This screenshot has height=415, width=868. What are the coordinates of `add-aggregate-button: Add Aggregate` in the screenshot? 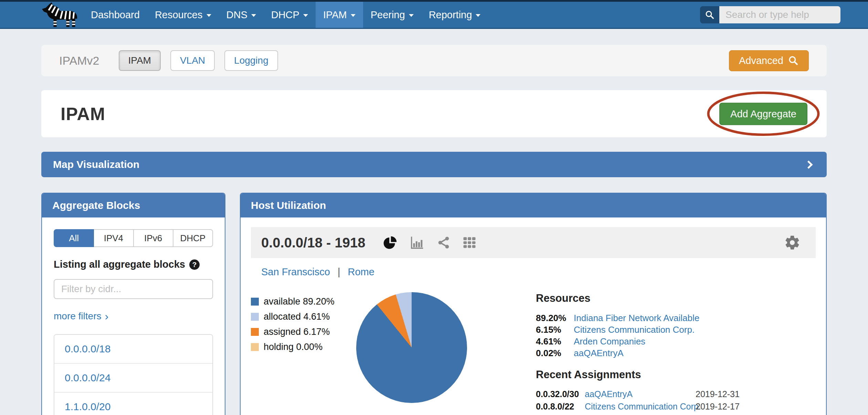 It's located at (763, 114).